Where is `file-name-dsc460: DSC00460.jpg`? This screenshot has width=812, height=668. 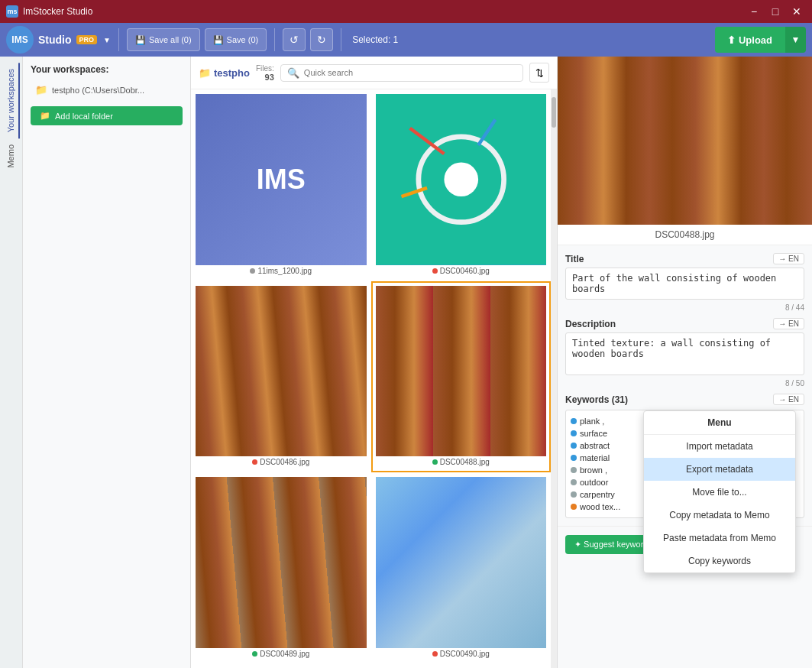
file-name-dsc460: DSC00460.jpg is located at coordinates (461, 271).